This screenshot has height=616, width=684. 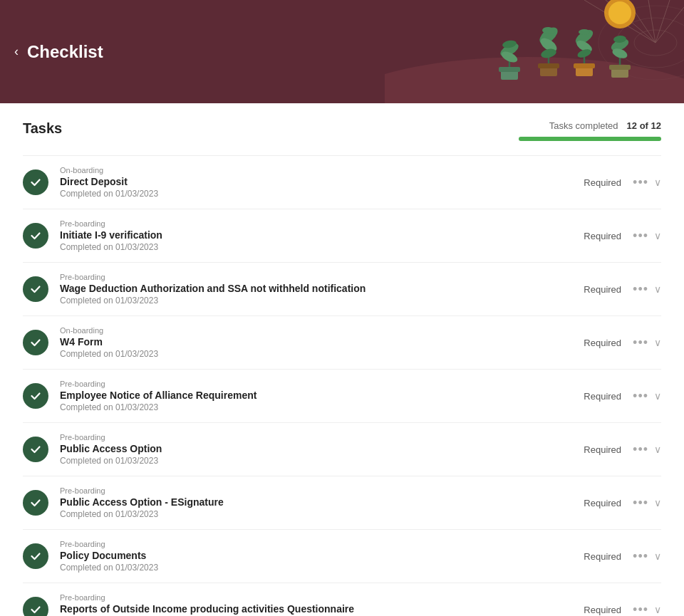 What do you see at coordinates (644, 125) in the screenshot?
I see `tasks-completed-count: 12 of 12` at bounding box center [644, 125].